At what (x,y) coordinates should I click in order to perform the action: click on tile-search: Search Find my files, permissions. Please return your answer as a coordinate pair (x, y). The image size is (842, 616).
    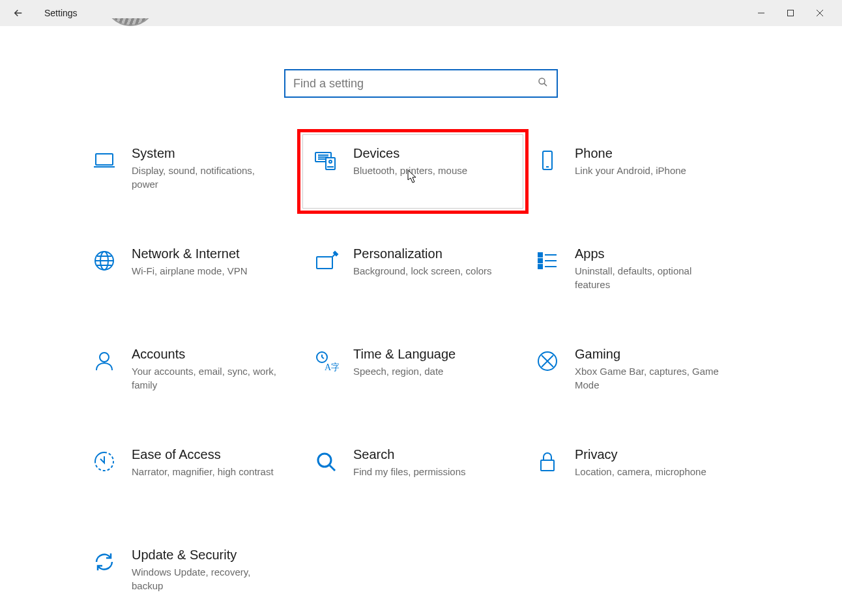
    Looking at the image, I should click on (421, 471).